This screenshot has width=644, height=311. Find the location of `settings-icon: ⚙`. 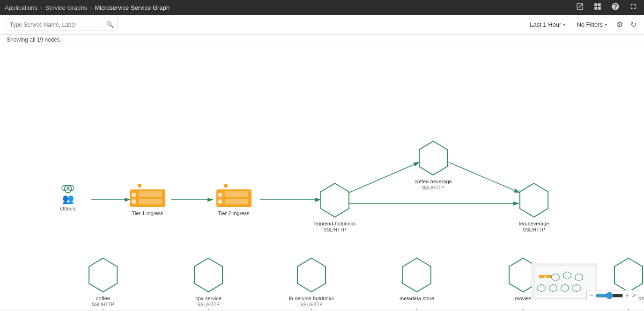

settings-icon: ⚙ is located at coordinates (620, 24).